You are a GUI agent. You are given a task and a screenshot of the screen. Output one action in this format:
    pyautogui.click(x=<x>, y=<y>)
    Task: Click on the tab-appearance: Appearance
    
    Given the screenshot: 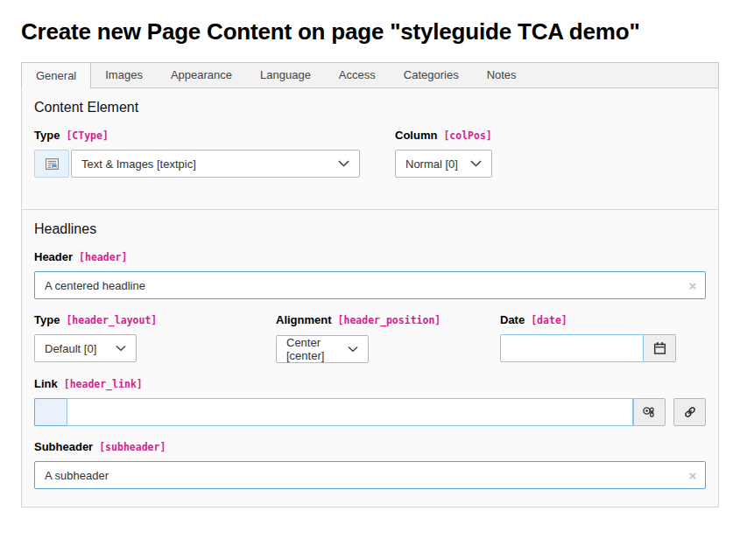 What is the action you would take?
    pyautogui.click(x=201, y=75)
    